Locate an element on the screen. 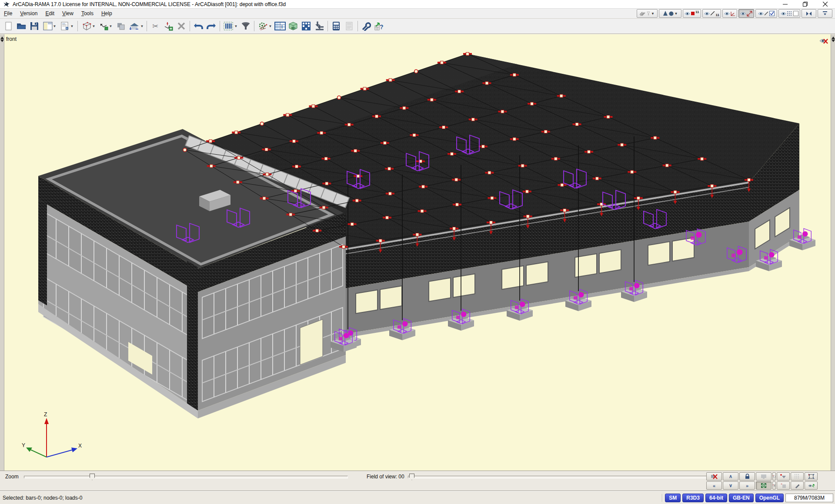 The image size is (835, 504). pan-down-button: ∨ is located at coordinates (731, 486).